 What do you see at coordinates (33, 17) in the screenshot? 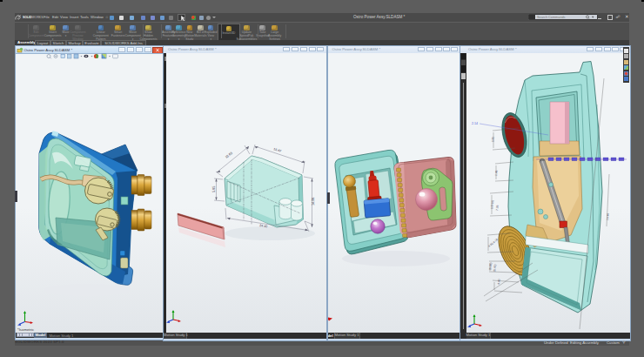
I see `svg-text: SOLIDWORKS` at bounding box center [33, 17].